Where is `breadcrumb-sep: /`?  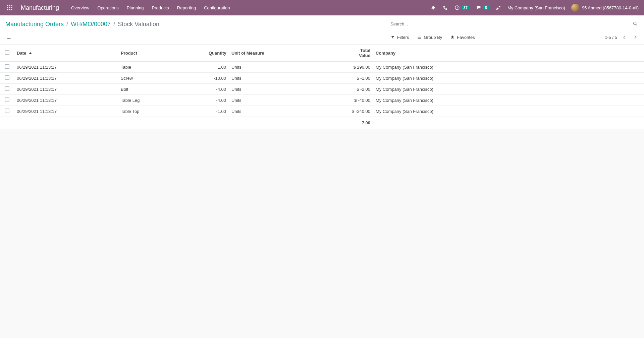
breadcrumb-sep: / is located at coordinates (67, 24).